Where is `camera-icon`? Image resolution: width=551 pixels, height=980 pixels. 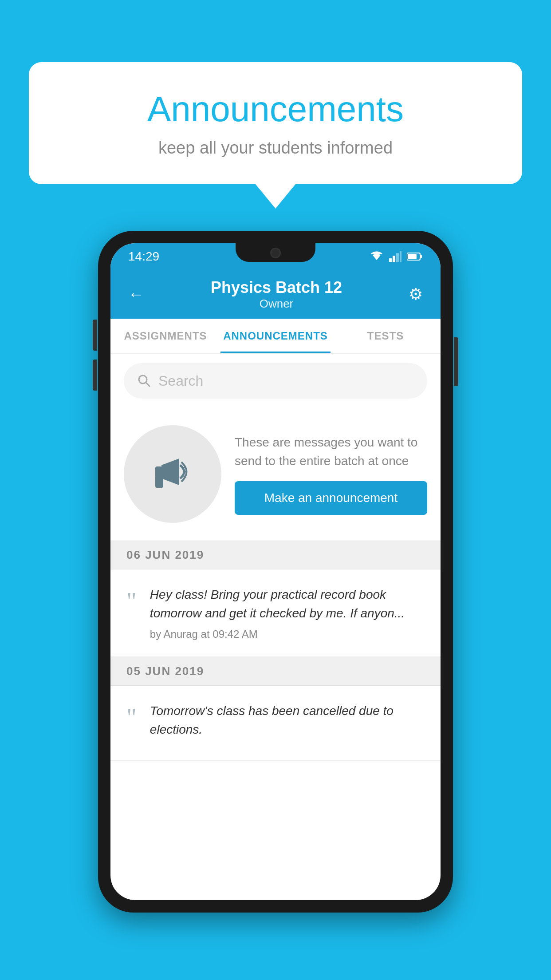
camera-icon is located at coordinates (276, 253).